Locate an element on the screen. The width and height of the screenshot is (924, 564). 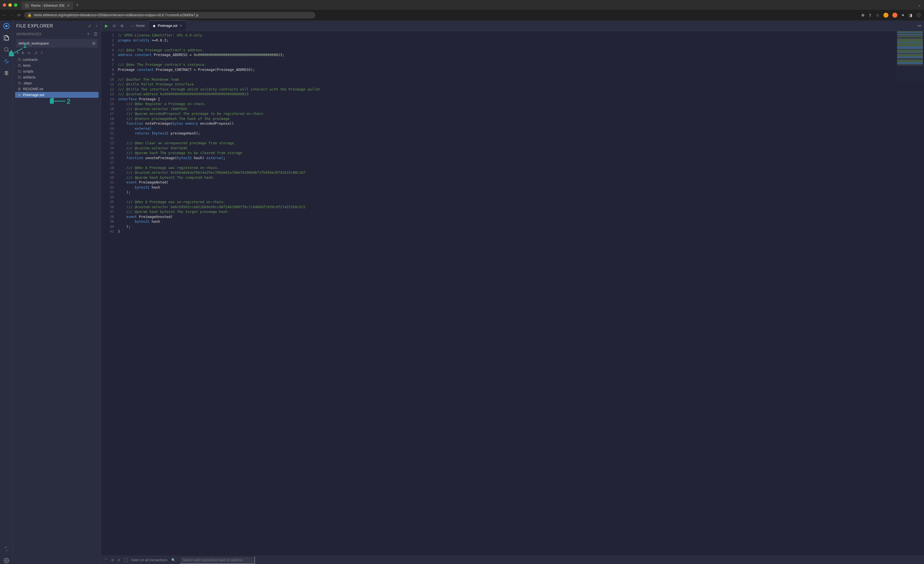
code-line: event PreimageUnnoted( is located at coordinates (521, 217).